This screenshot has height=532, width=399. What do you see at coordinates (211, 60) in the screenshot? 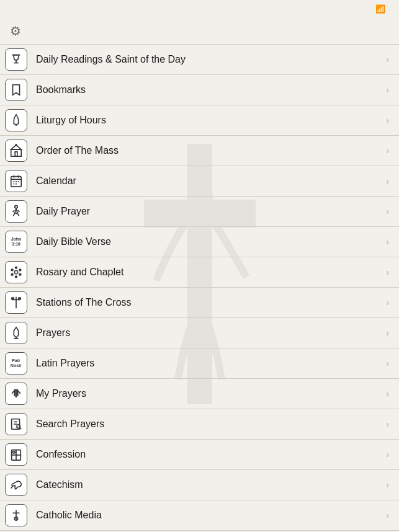
I see `menu-item-label: Daily Readings & Saint of the Day` at bounding box center [211, 60].